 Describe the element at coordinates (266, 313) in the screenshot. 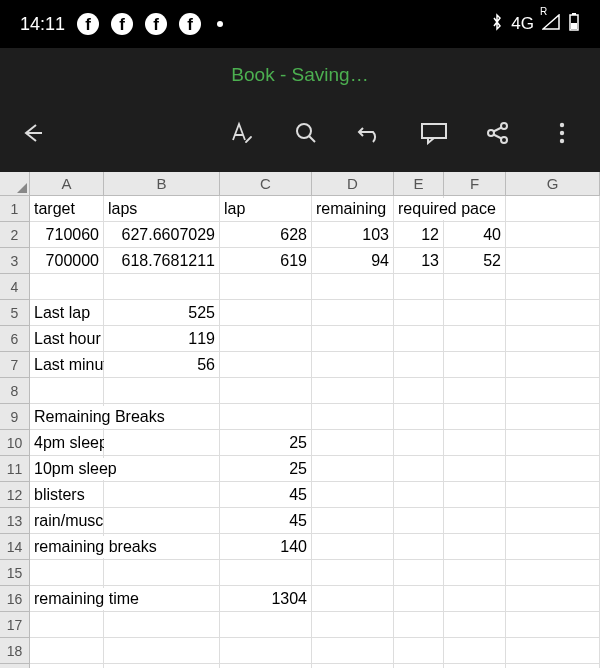

I see `cell-C5` at that location.